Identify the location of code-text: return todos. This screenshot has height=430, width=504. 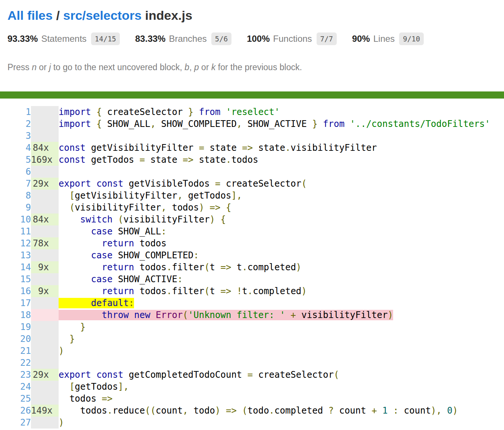
(281, 243).